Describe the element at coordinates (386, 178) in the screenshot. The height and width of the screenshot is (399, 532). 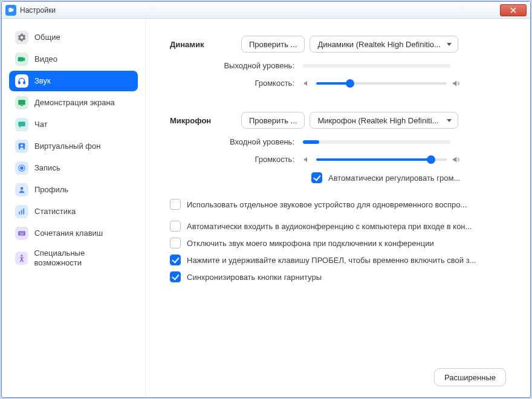
I see `auto-adjust-mic-checkbox: Автоматически регулировать гром...` at that location.